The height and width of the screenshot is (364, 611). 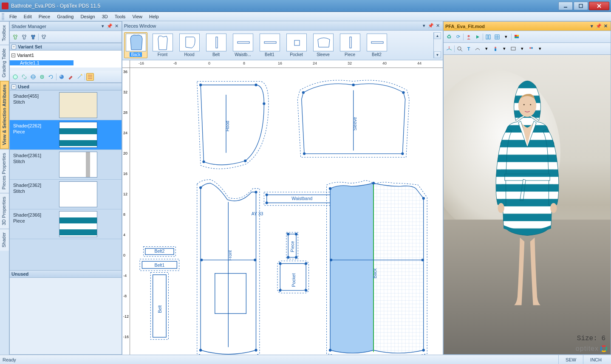 I want to click on close-button, so click(x=599, y=6).